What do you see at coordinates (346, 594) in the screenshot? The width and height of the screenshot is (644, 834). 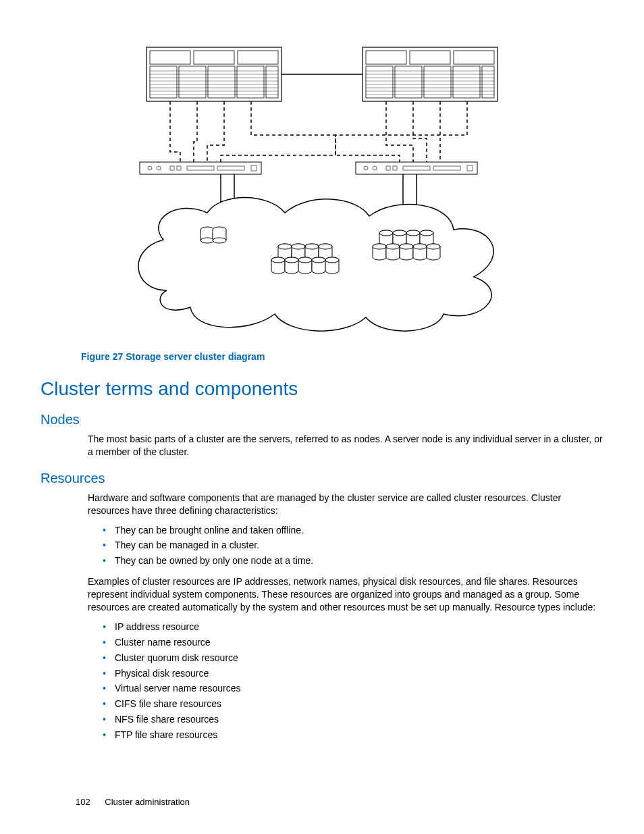 I see `resources-paragraph-2: Examples of cluster resources are IP add…` at bounding box center [346, 594].